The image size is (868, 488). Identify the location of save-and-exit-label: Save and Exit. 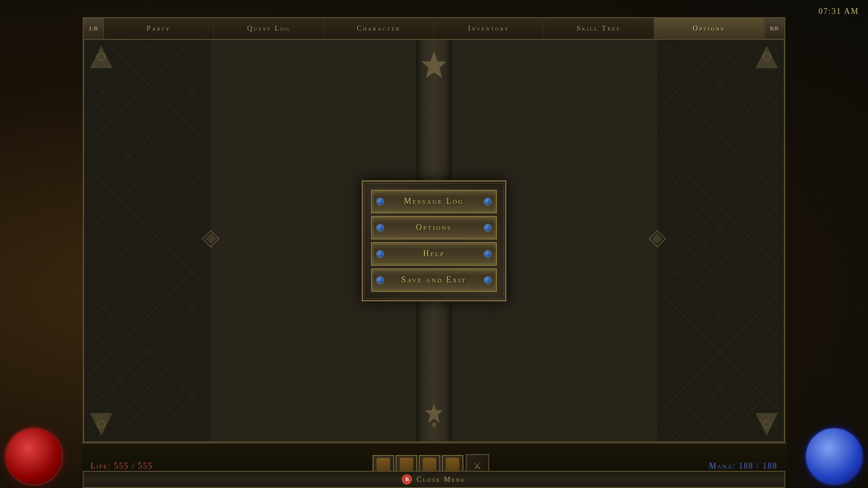
(434, 280).